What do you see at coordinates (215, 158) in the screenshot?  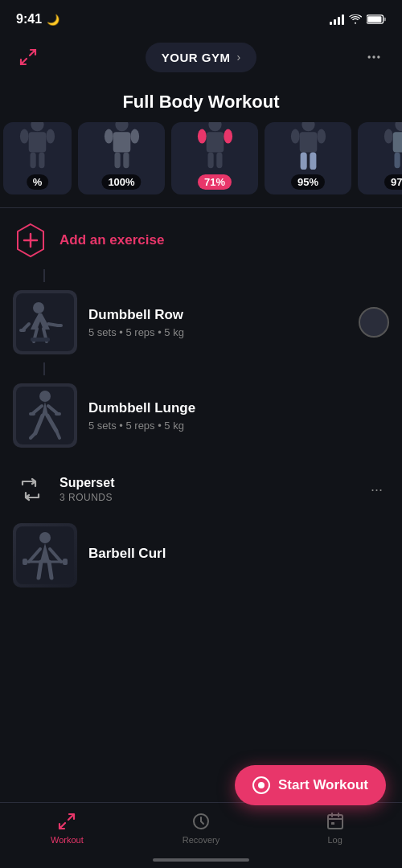 I see `muscle-card-2: 71%` at bounding box center [215, 158].